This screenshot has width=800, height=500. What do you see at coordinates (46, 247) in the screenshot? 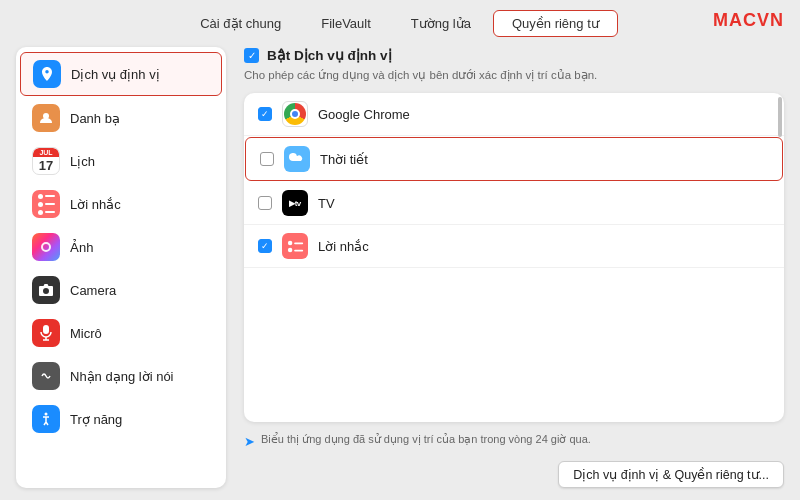
I see `photos-icon` at bounding box center [46, 247].